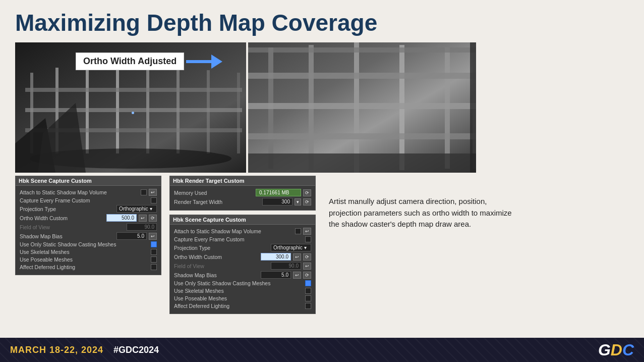 The width and height of the screenshot is (644, 362). I want to click on gdc-g-letter: G, so click(604, 350).